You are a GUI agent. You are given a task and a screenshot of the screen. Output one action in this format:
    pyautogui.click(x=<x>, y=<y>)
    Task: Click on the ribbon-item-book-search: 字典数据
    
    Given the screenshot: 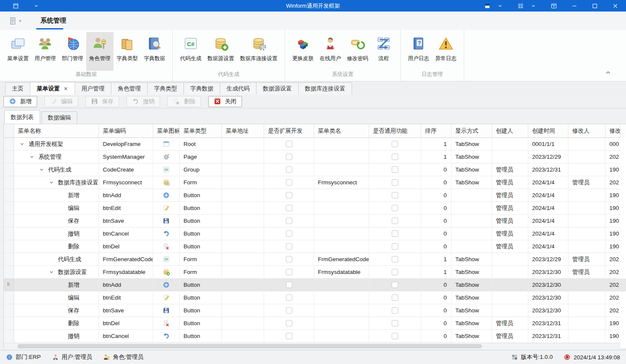 What is the action you would take?
    pyautogui.click(x=154, y=51)
    